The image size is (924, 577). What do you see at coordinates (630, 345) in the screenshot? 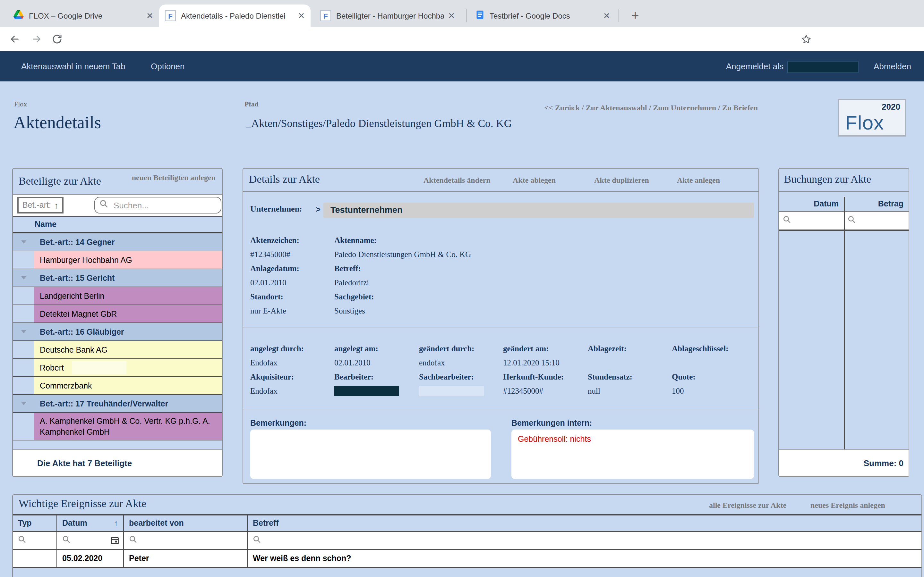
I see `field-label: Ablagezeit:` at bounding box center [630, 345].